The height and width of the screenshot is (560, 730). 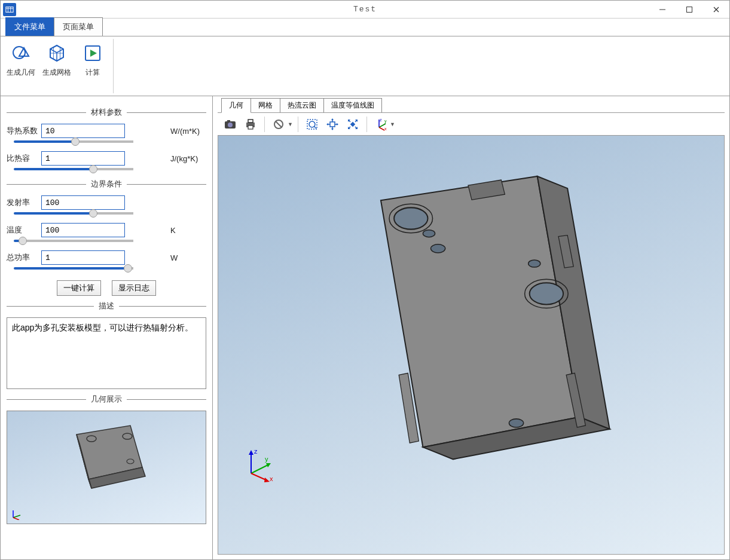 What do you see at coordinates (106, 288) in the screenshot?
I see `action-buttons: 一键计算 显示日志` at bounding box center [106, 288].